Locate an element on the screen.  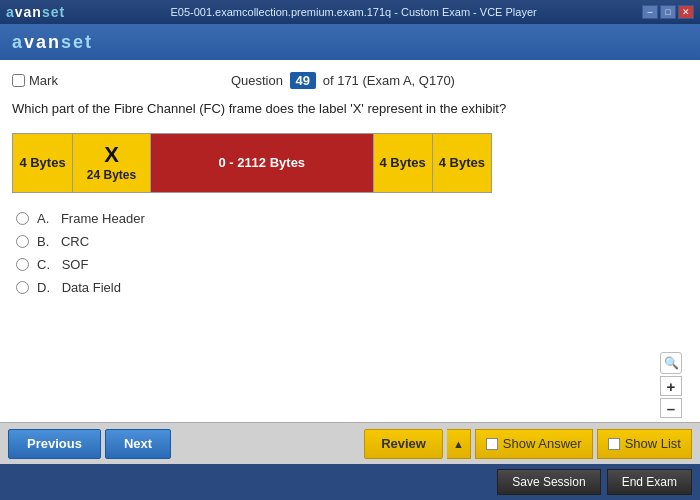
app-logo: avanset is located at coordinates (52, 42).